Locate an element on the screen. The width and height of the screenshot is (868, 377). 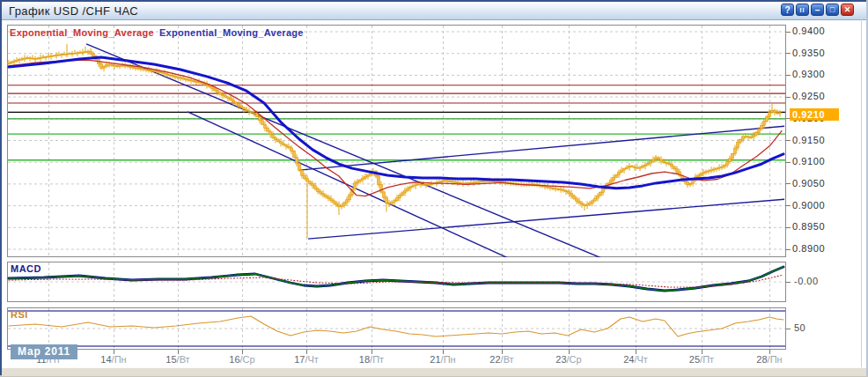
date-day: 24 is located at coordinates (629, 359).